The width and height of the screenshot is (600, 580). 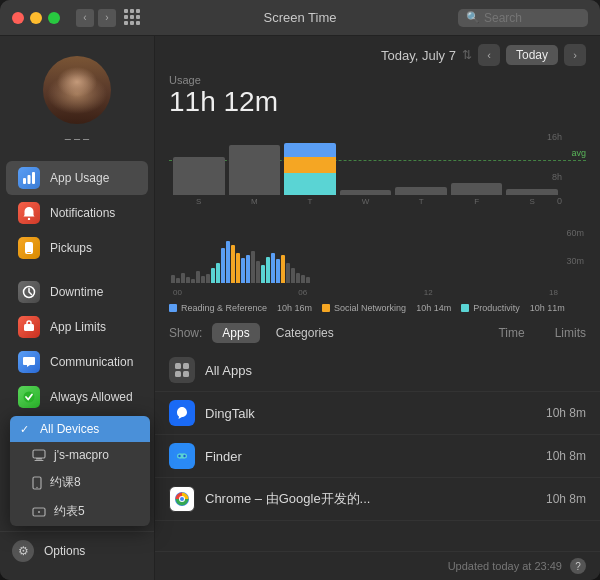 I want to click on minimize-button, so click(x=36, y=18).